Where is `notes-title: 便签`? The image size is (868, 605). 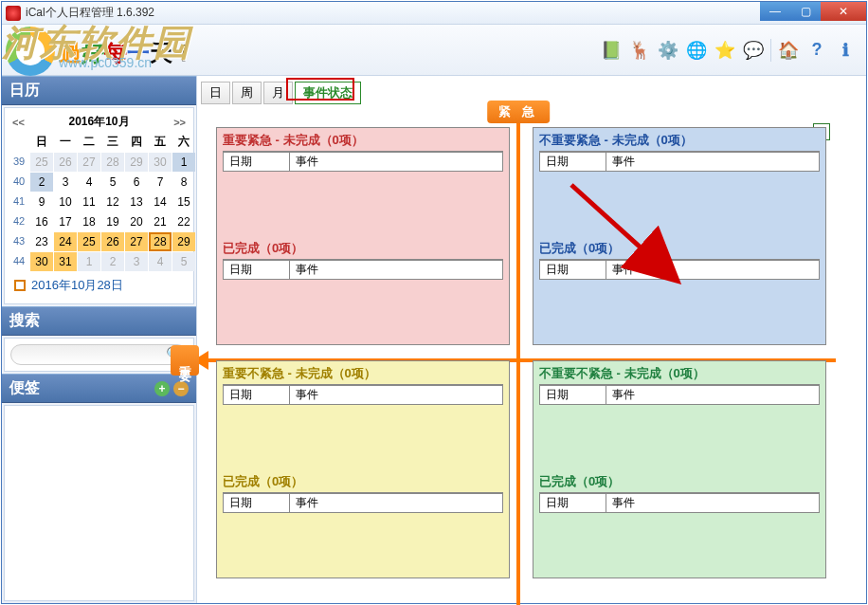
notes-title: 便签 is located at coordinates (25, 389).